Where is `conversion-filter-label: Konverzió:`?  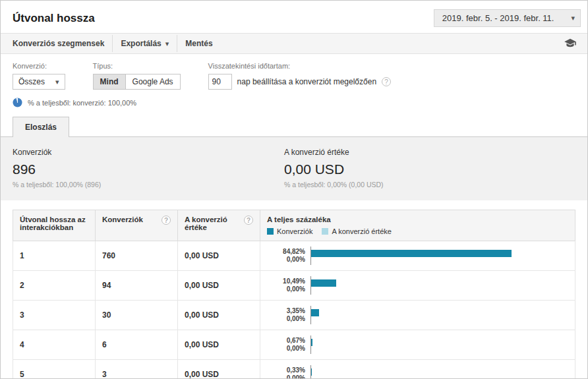
conversion-filter-label: Konverzió: is located at coordinates (39, 66).